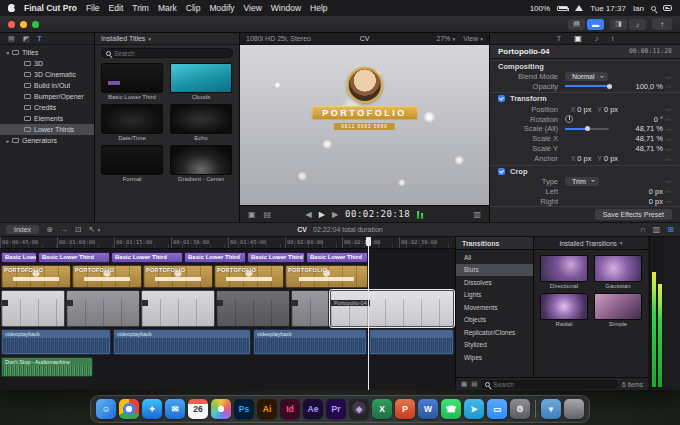 The width and height of the screenshot is (680, 425). I want to click on dock-premiere-icon: Pr, so click(336, 409).